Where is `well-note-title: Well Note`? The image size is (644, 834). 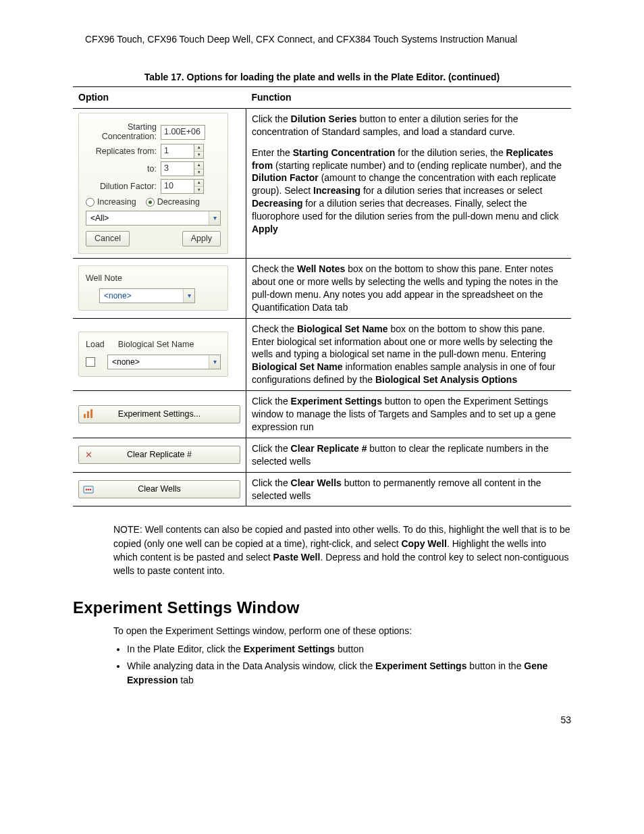 well-note-title: Well Note is located at coordinates (153, 278).